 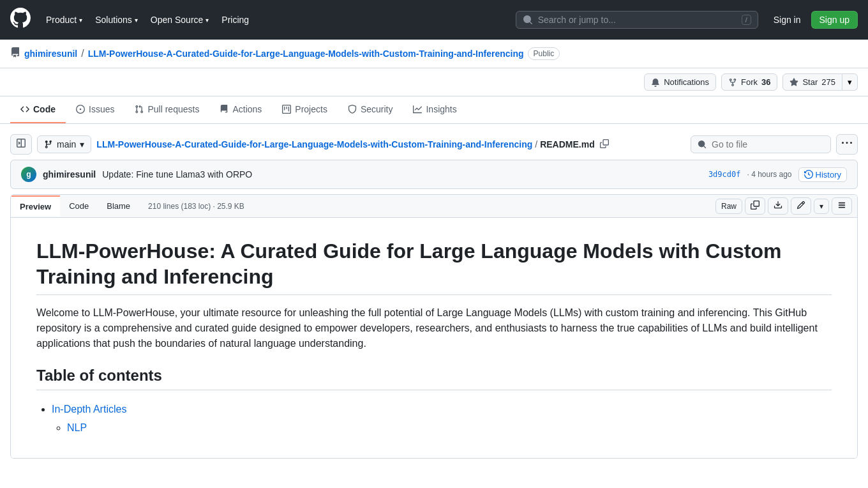 What do you see at coordinates (774, 144) in the screenshot?
I see `go-to-file-area` at bounding box center [774, 144].